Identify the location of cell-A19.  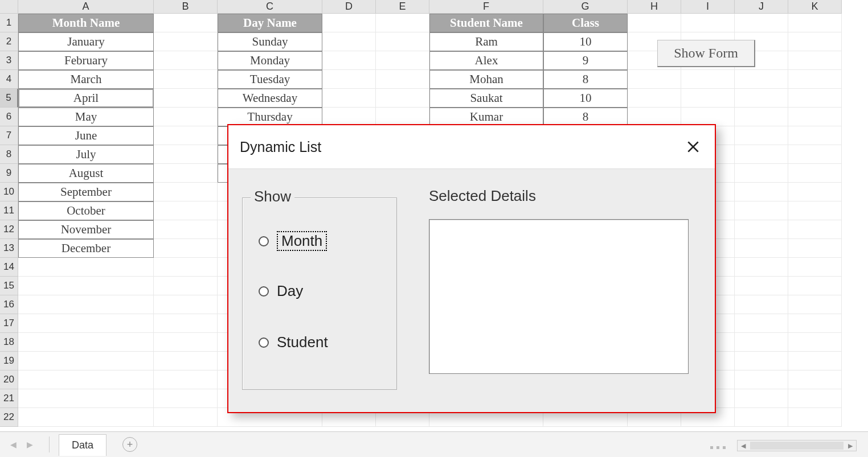
(86, 361).